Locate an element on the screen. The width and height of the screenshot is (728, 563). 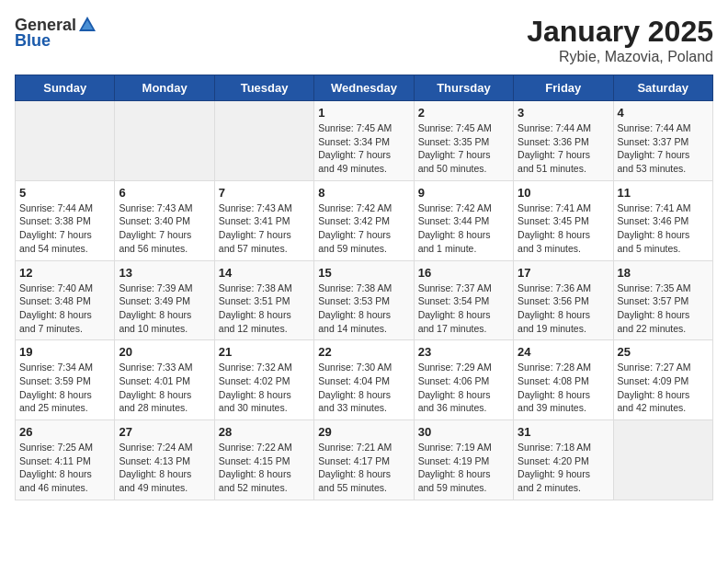
day-info: Sunrise: 7:29 AM Sunset: 4:06 PM Dayligh… is located at coordinates (463, 388).